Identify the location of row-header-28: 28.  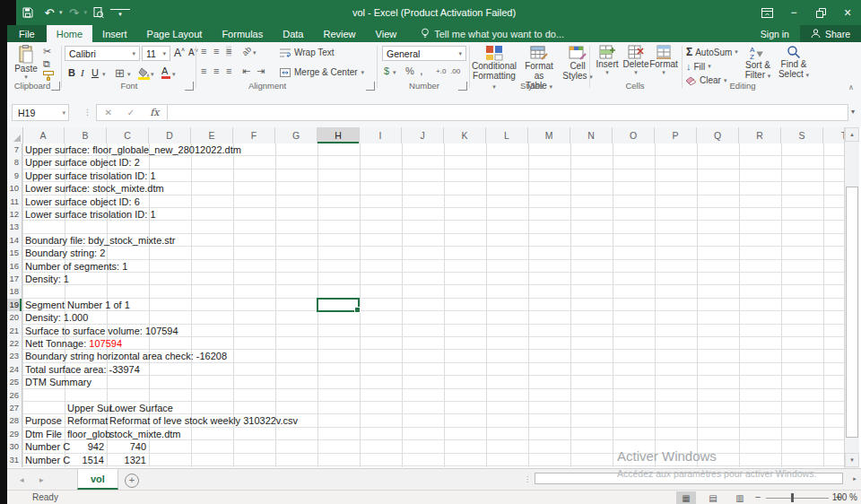
(14, 421).